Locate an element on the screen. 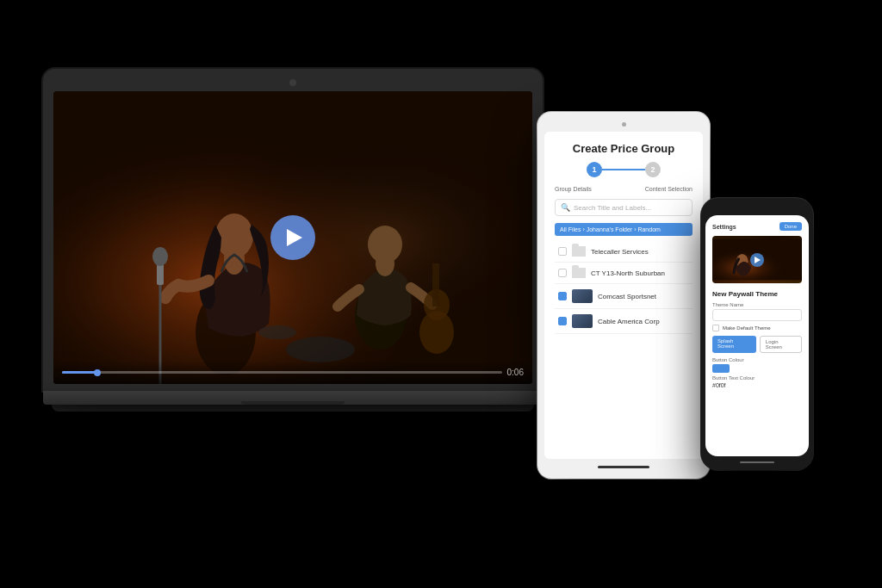  tablet-title: Create Price Group is located at coordinates (624, 148).